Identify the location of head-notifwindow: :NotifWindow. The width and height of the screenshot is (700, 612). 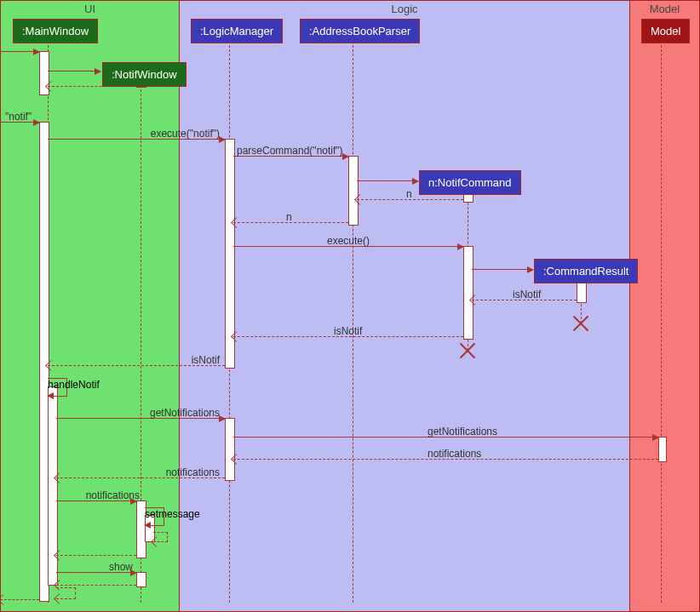
(145, 75).